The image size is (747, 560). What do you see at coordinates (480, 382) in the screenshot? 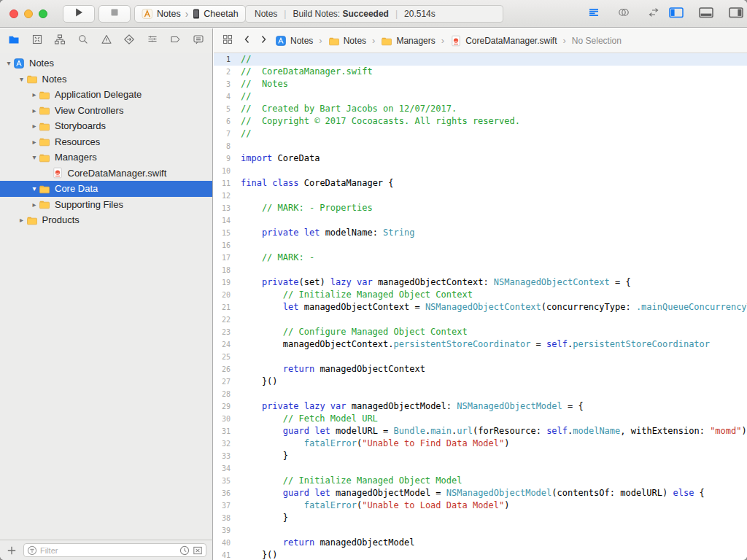
I see `code-line-27: 27 }()` at bounding box center [480, 382].